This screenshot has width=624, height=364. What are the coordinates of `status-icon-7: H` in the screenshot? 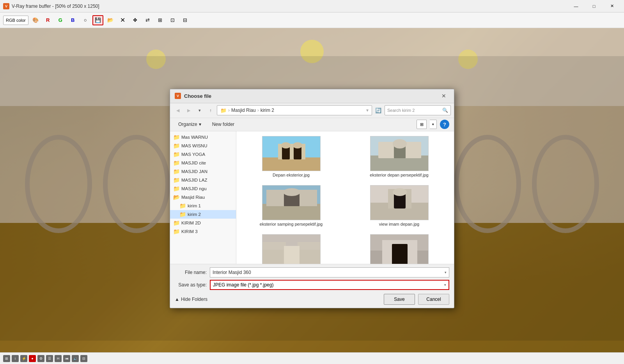 It's located at (58, 359).